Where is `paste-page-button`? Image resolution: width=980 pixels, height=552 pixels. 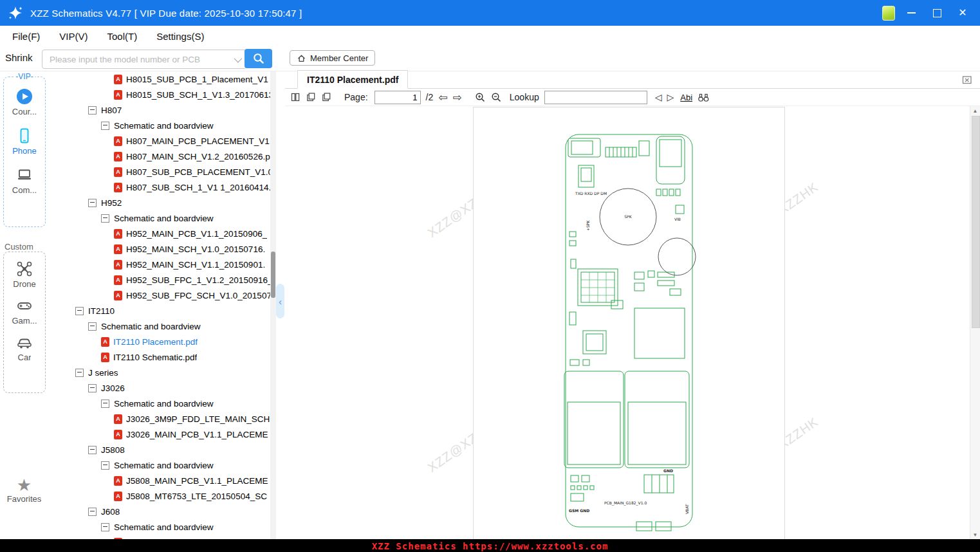 paste-page-button is located at coordinates (326, 97).